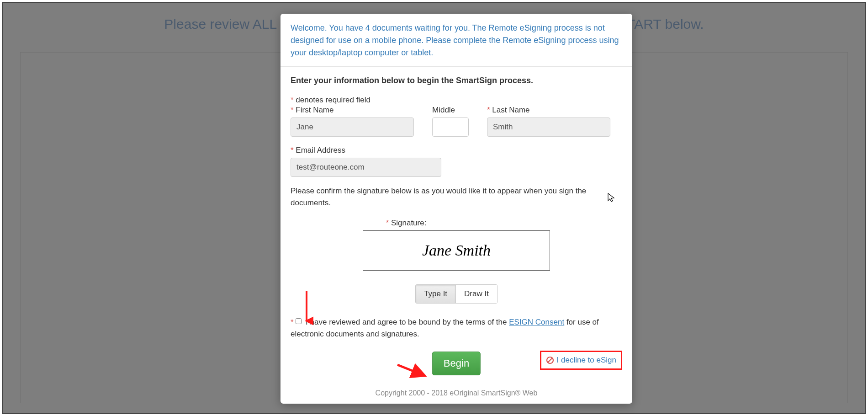 Image resolution: width=868 pixels, height=416 pixels. Describe the element at coordinates (456, 80) in the screenshot. I see `instruction-heading: Enter your information below to begin th…` at that location.